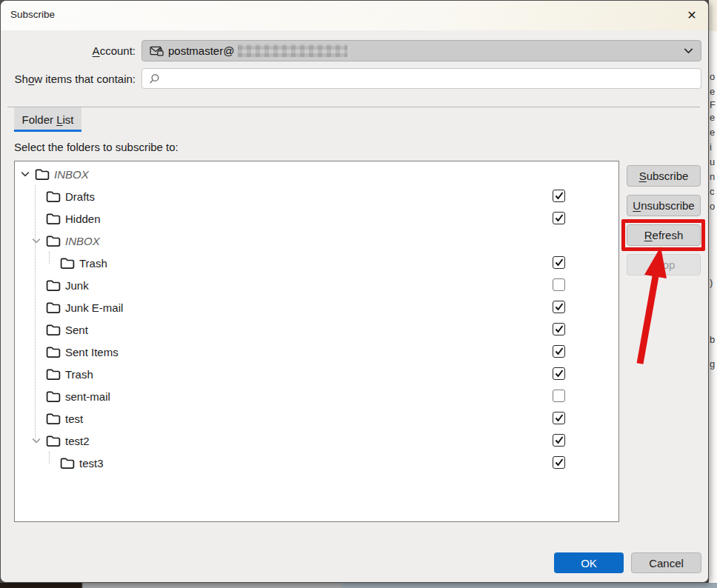 This screenshot has width=717, height=588. Describe the element at coordinates (713, 16) in the screenshot. I see `background-window-toolbar` at that location.